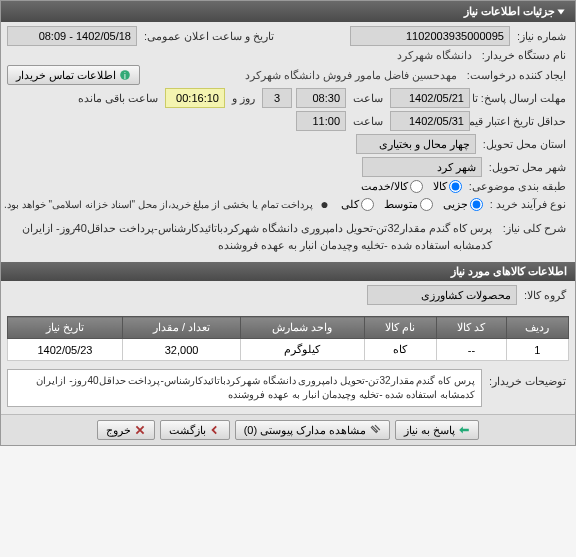 The image size is (576, 557). I want to click on remaining-time: 00:16:10, so click(195, 98).